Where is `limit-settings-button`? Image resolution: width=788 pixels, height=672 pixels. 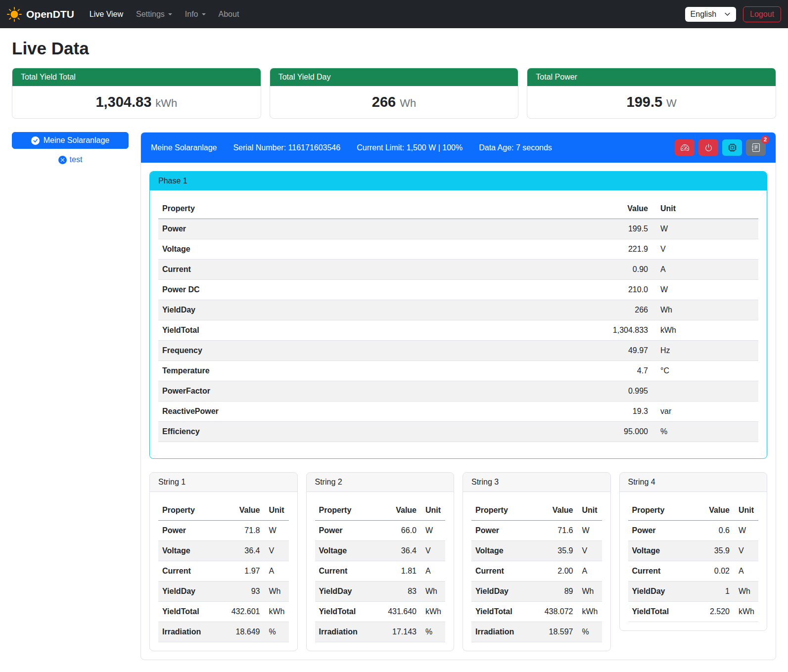
limit-settings-button is located at coordinates (685, 147).